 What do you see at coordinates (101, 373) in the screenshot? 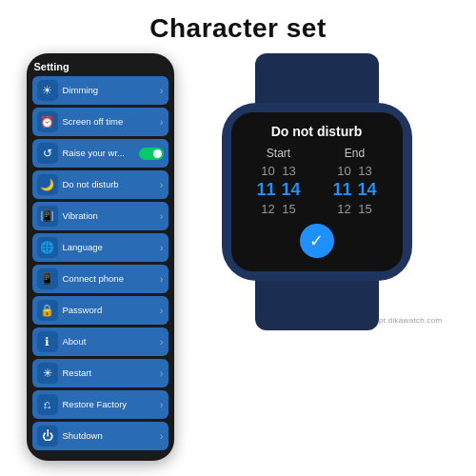
I see `menu-item-restart: ✳Restart›` at bounding box center [101, 373].